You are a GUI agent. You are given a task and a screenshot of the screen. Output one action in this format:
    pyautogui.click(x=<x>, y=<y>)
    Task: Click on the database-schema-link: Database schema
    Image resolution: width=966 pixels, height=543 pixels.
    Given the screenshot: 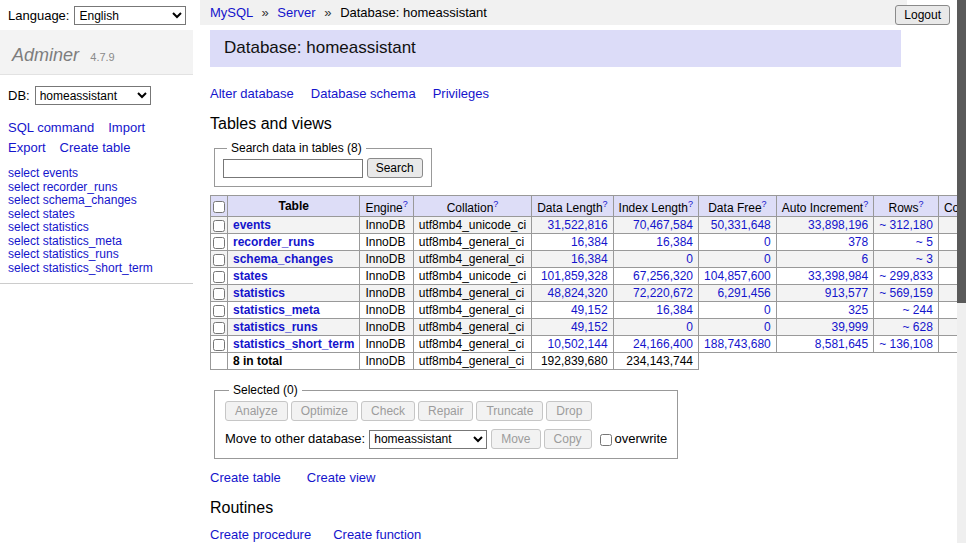 What is the action you would take?
    pyautogui.click(x=364, y=94)
    